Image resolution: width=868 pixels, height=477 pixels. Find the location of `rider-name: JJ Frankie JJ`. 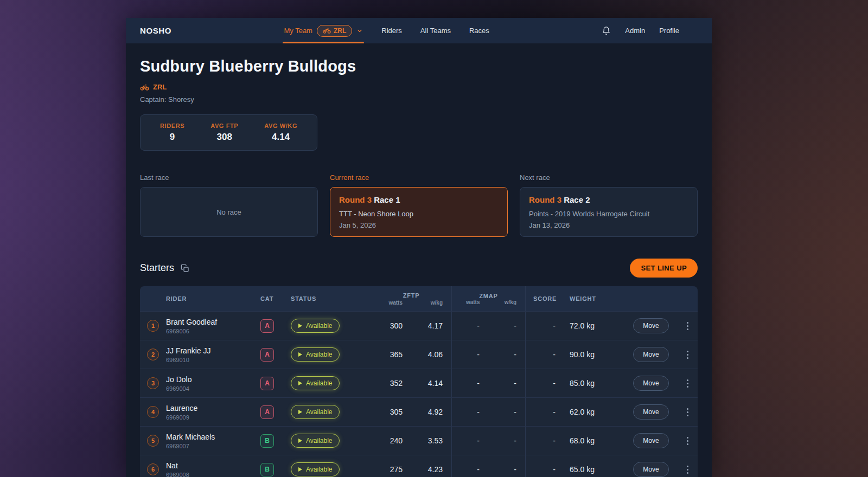

rider-name: JJ Frankie JJ is located at coordinates (213, 351).